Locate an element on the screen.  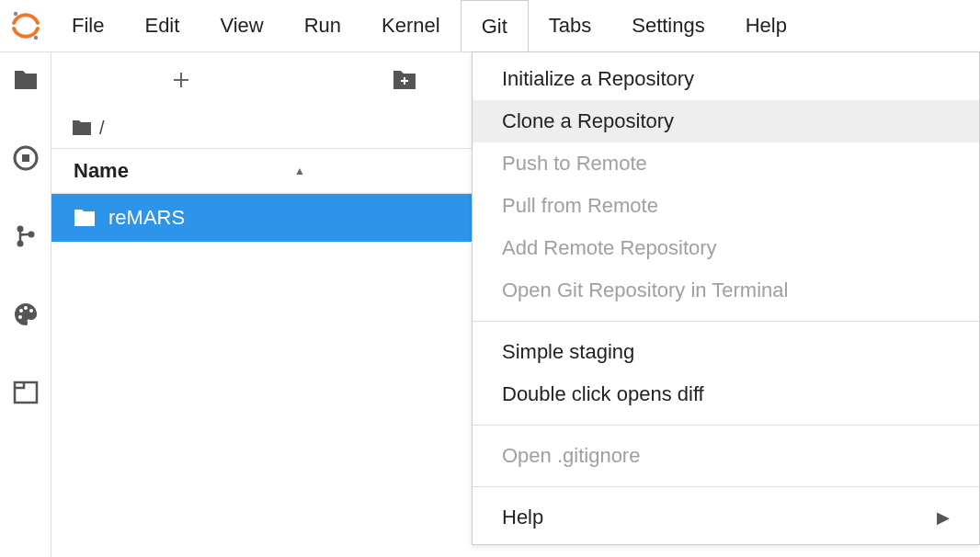
menu-pull-remote: Pull from Remote is located at coordinates (726, 206).